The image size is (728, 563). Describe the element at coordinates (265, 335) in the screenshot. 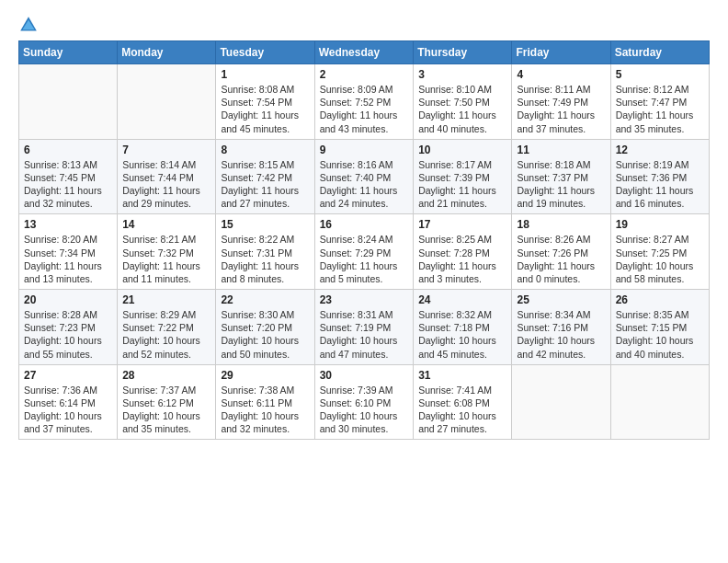

I see `day-info: Sunrise: 8:30 AM Sunset: 7:20 PM Dayligh…` at that location.